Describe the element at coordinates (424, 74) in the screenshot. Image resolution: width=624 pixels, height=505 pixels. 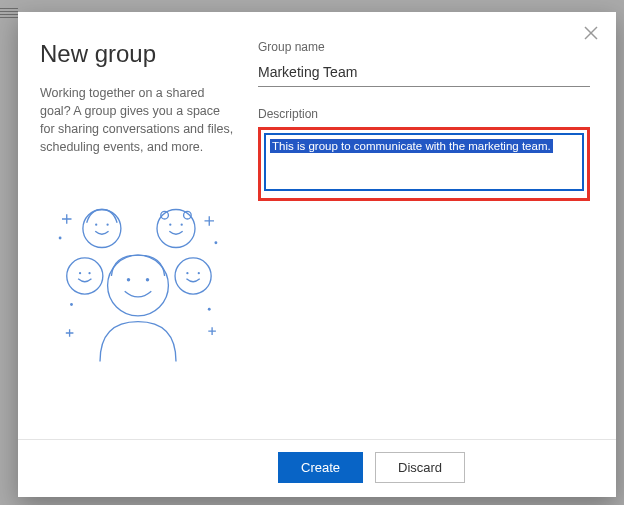
I see `group-name-input` at that location.